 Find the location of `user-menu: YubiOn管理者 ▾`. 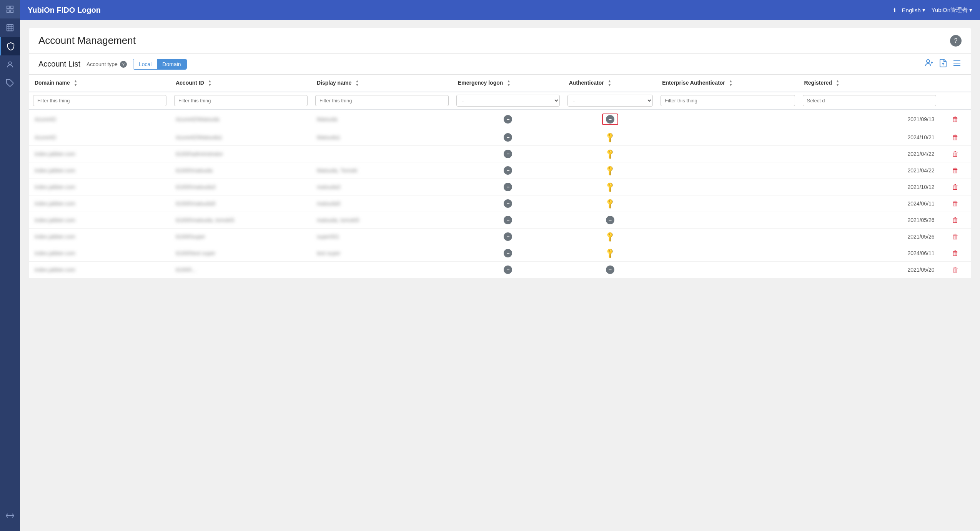

user-menu: YubiOn管理者 ▾ is located at coordinates (952, 10).